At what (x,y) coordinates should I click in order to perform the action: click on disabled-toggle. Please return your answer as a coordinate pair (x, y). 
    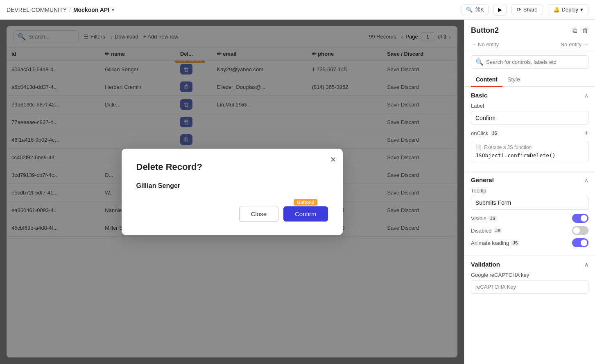
    Looking at the image, I should click on (580, 231).